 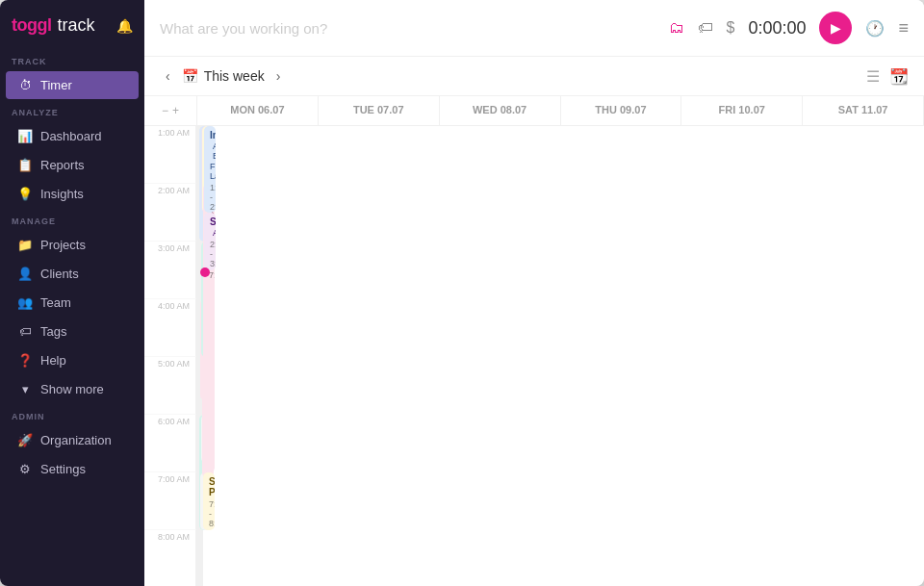 I want to click on projects-icon: 📁, so click(x=25, y=244).